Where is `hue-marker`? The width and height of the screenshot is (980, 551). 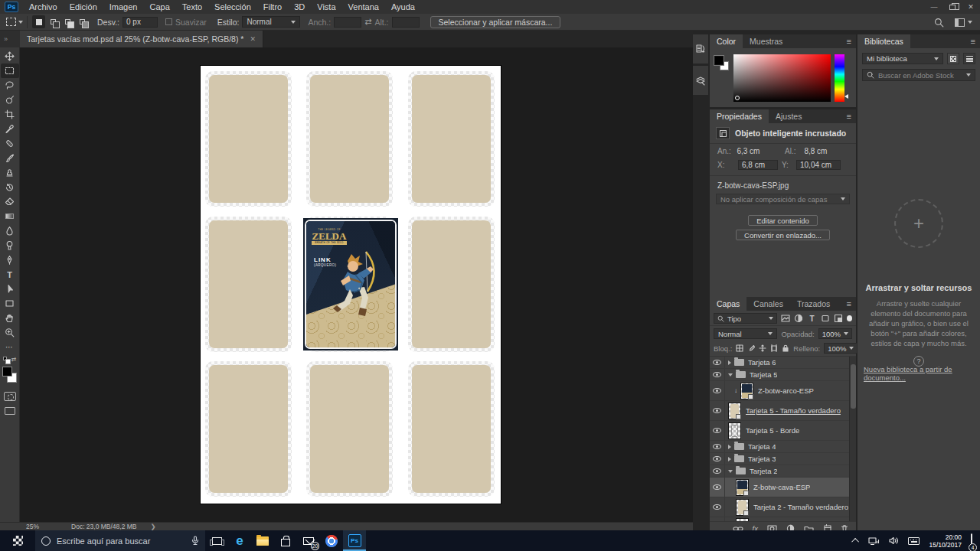 hue-marker is located at coordinates (847, 96).